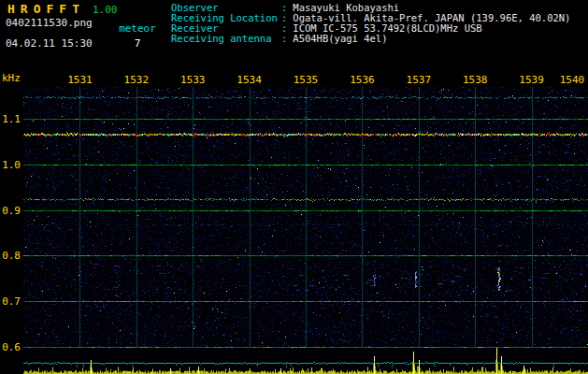  I want to click on x-tick-label: 1539, so click(531, 80).